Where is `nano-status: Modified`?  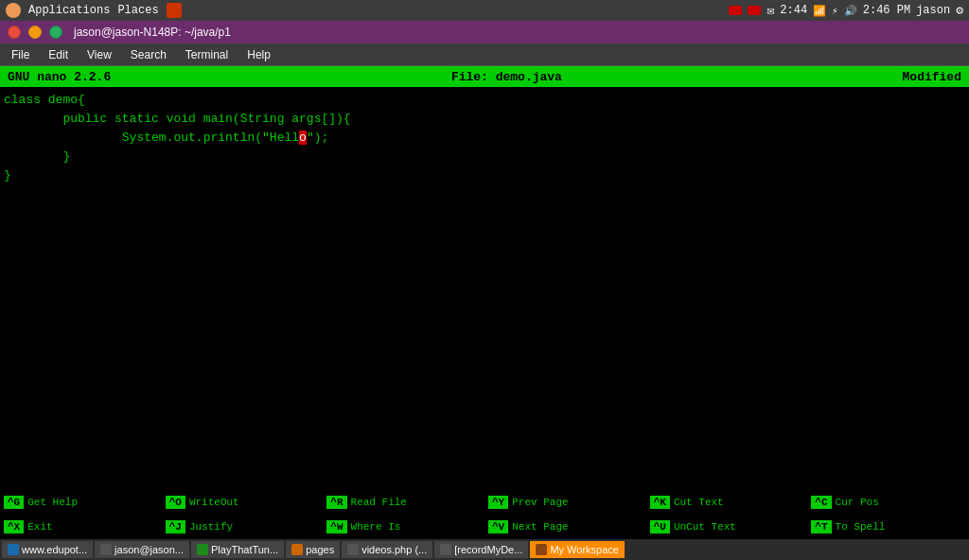
nano-status: Modified is located at coordinates (932, 78).